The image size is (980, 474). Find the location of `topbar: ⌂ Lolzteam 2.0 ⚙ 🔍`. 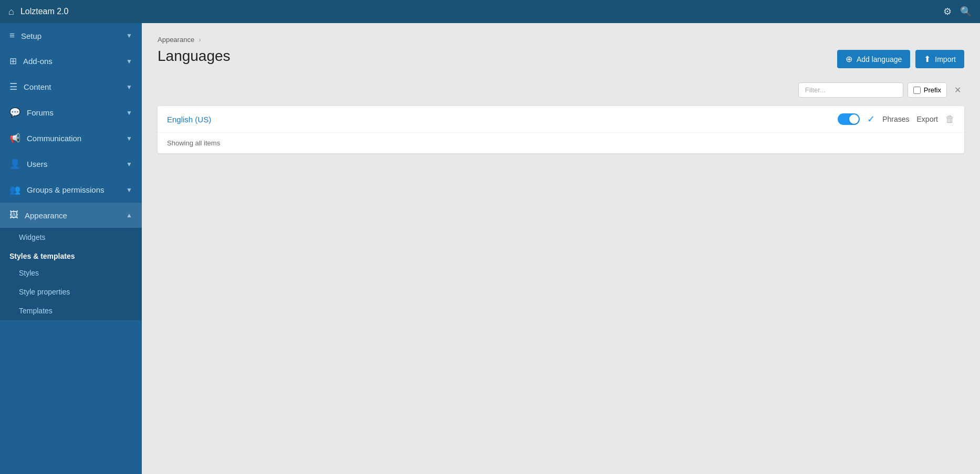

topbar: ⌂ Lolzteam 2.0 ⚙ 🔍 is located at coordinates (490, 12).